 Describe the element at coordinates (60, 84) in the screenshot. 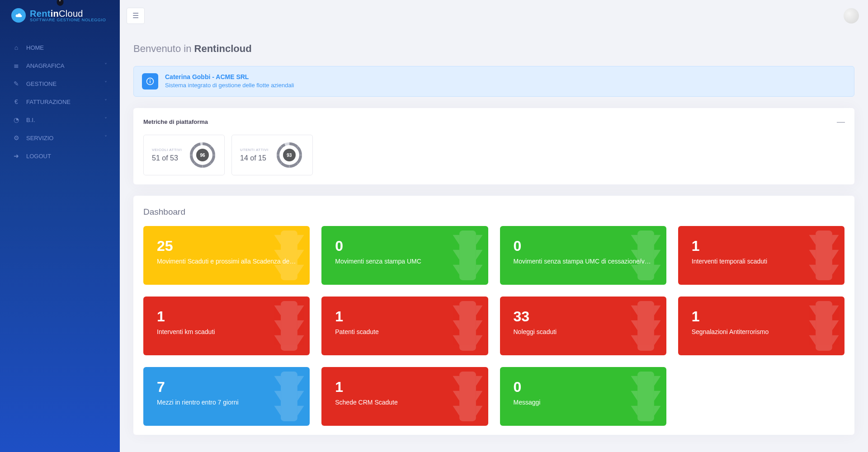

I see `nav-gestione: ✎ GESTIONE ˅` at that location.